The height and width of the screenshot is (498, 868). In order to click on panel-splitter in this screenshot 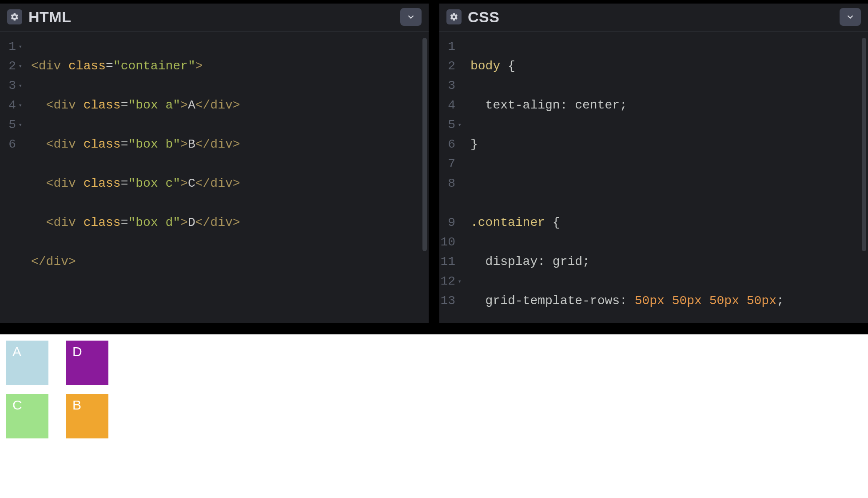, I will do `click(434, 163)`.